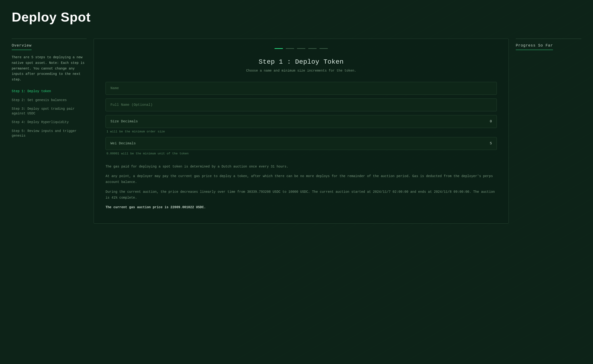 Image resolution: width=593 pixels, height=364 pixels. What do you see at coordinates (49, 88) in the screenshot?
I see `overview-panel: Overview There are 5 steps to deploying …` at bounding box center [49, 88].